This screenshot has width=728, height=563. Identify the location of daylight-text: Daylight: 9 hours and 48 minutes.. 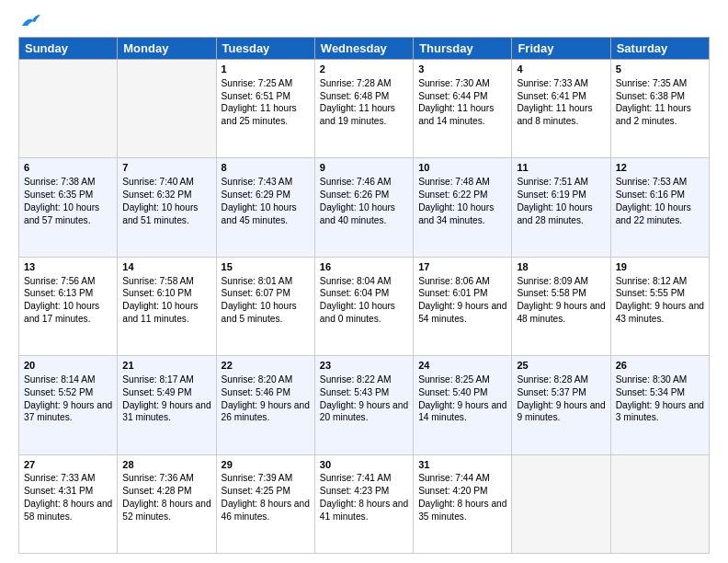
(561, 313).